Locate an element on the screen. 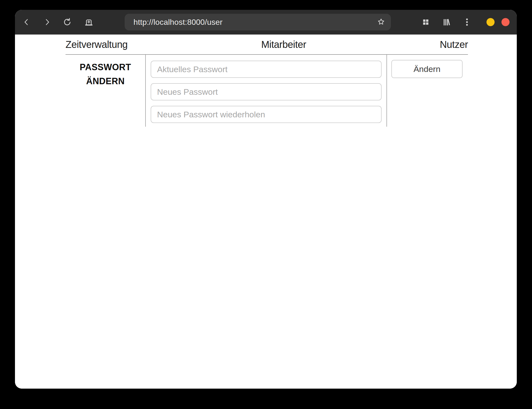 Image resolution: width=532 pixels, height=409 pixels. library-button is located at coordinates (447, 22).